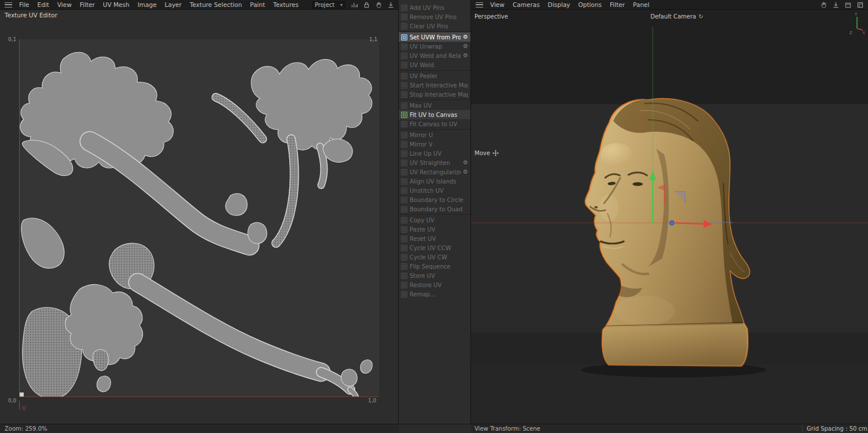 The width and height of the screenshot is (868, 433). What do you see at coordinates (672, 223) in the screenshot?
I see `gizmo-center-dot` at bounding box center [672, 223].